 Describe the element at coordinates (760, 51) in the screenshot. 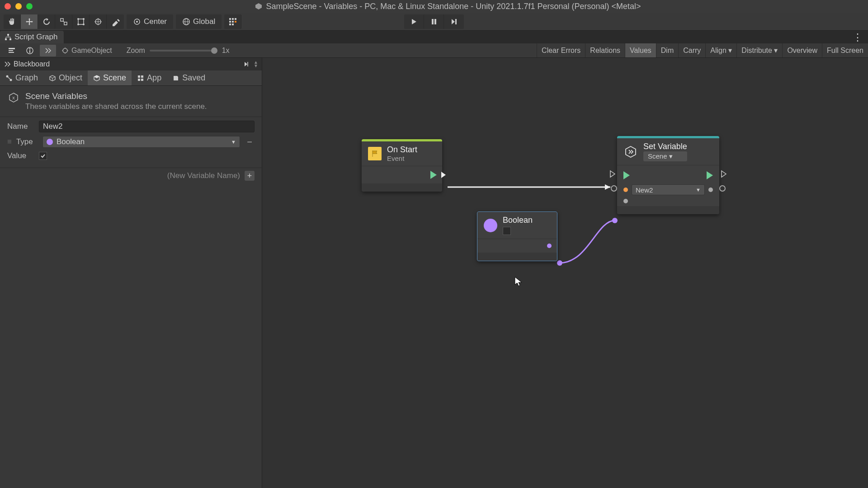

I see `distribute-dropdown: Distribute ▾` at that location.